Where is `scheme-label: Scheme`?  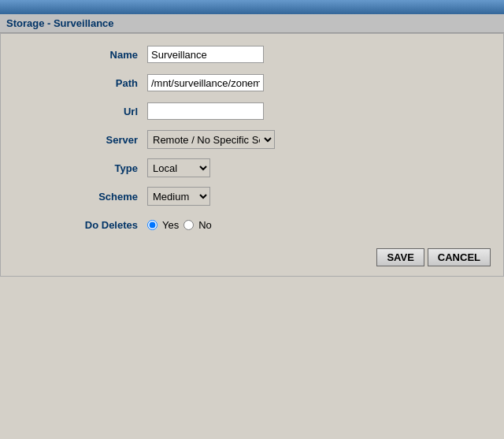 scheme-label: Scheme is located at coordinates (80, 197).